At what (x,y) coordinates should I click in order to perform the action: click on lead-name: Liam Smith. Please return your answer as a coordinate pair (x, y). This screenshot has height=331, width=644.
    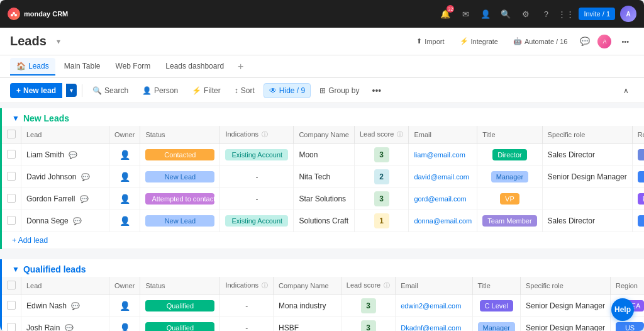
    Looking at the image, I should click on (45, 155).